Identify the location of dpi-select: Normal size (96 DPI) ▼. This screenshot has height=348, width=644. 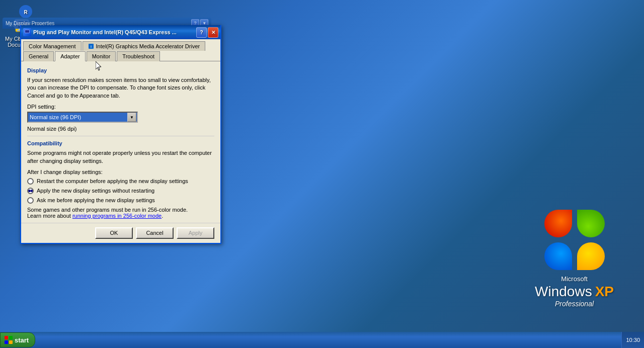
(83, 117).